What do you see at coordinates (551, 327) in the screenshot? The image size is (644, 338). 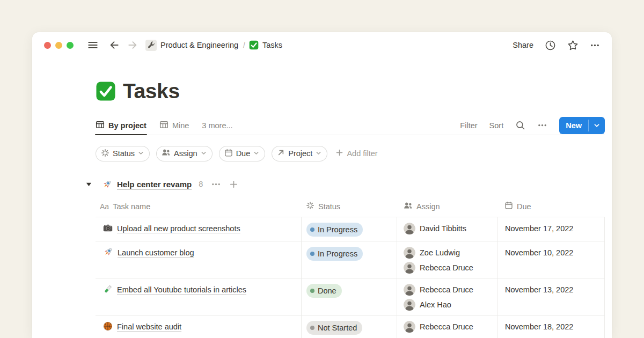 I see `due-cell: November 18, 2022→ November 20, 2022` at bounding box center [551, 327].